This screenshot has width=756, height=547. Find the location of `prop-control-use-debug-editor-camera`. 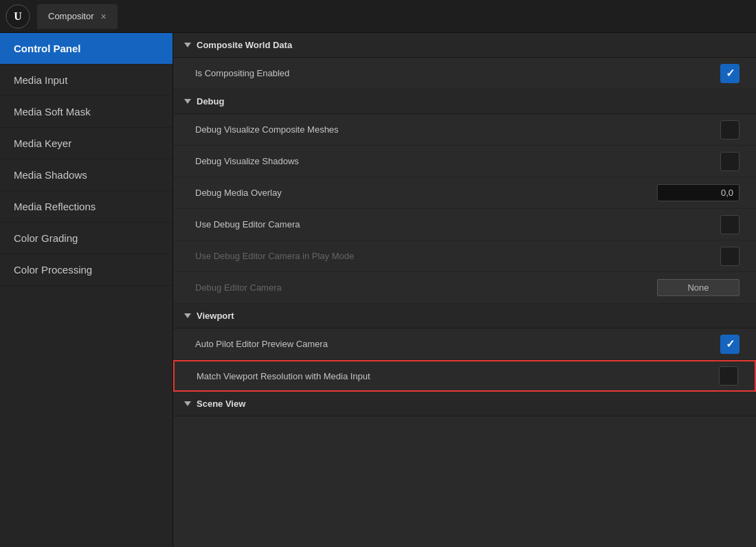

prop-control-use-debug-editor-camera is located at coordinates (698, 225).